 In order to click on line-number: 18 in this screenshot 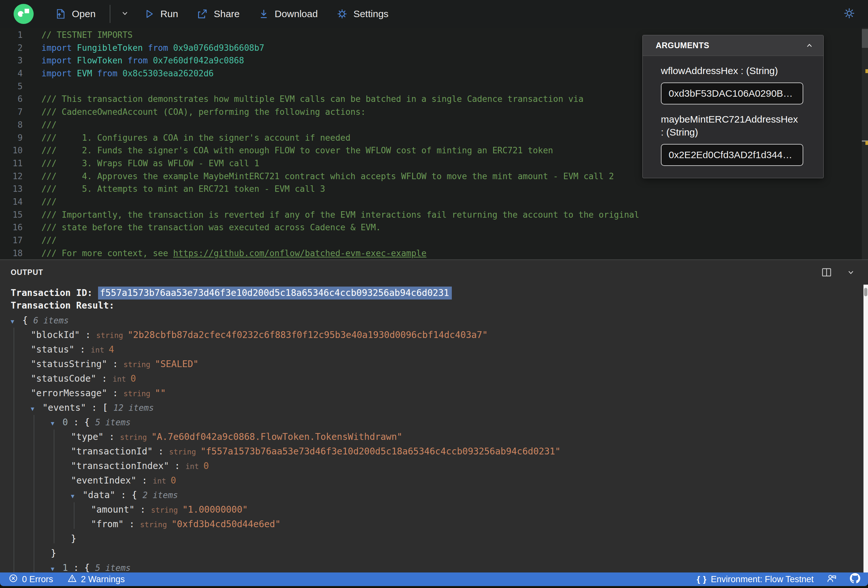, I will do `click(11, 253)`.